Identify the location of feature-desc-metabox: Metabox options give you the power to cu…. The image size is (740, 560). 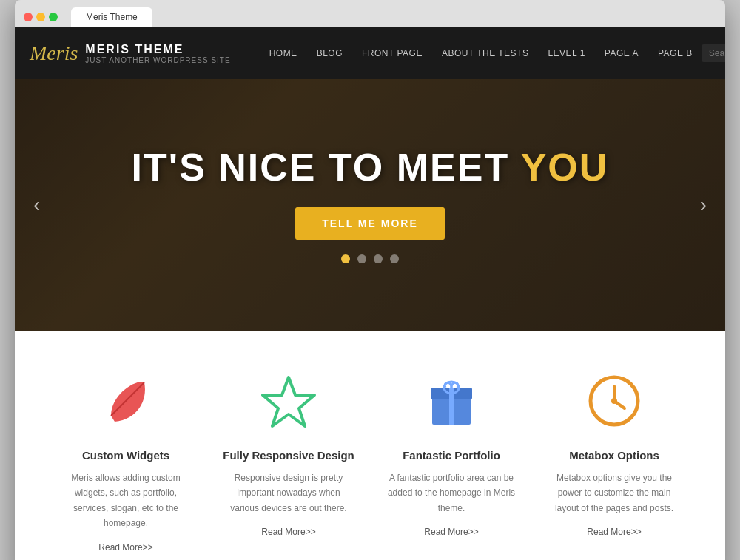
(614, 493).